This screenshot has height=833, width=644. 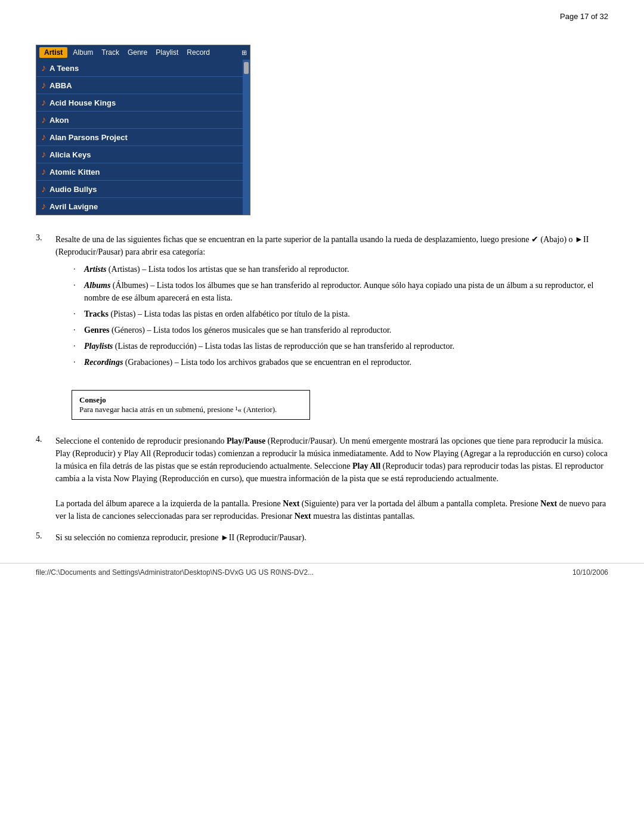 I want to click on device-tabs: Artist Album Track Genre Playlist Record…, so click(x=143, y=52).